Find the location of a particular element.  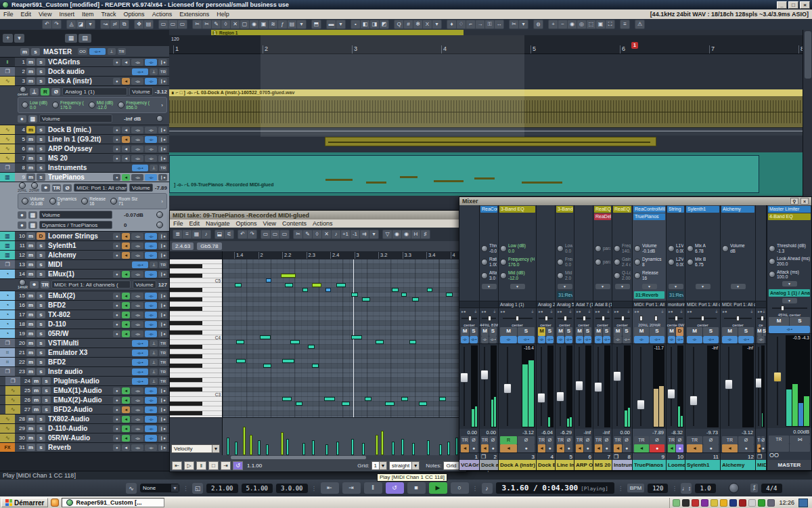

midi-menu-options: Options is located at coordinates (246, 224).